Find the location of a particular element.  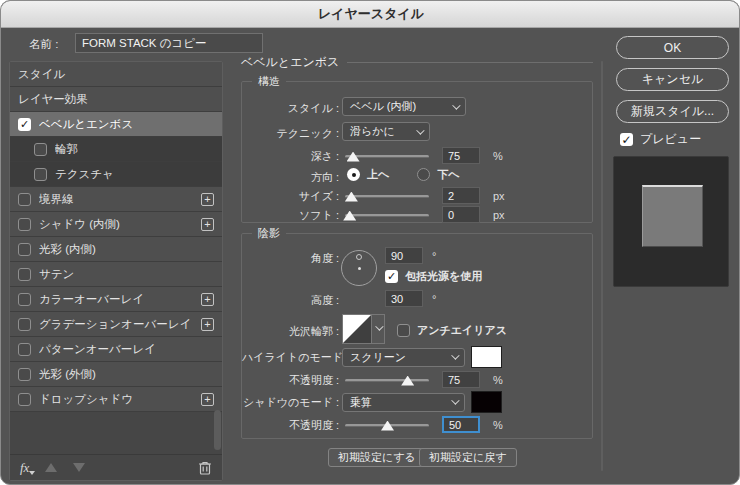

move-effect-up-icon is located at coordinates (51, 468).